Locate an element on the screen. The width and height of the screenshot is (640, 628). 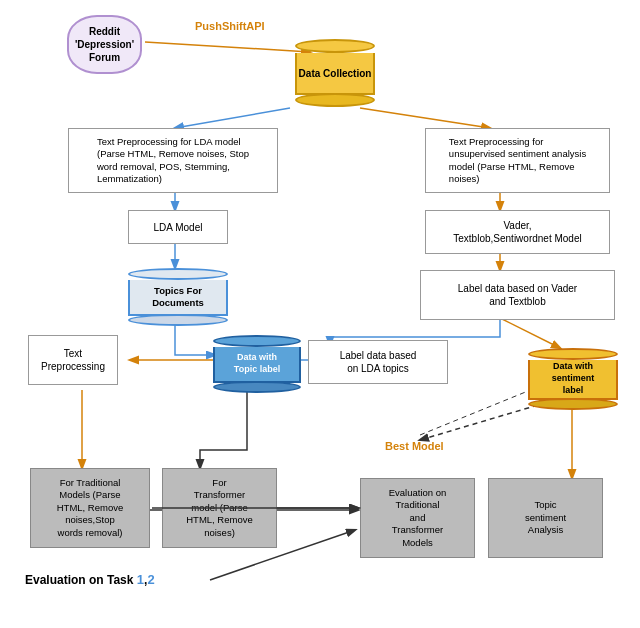
best-model-label: Best Model is located at coordinates (414, 446).